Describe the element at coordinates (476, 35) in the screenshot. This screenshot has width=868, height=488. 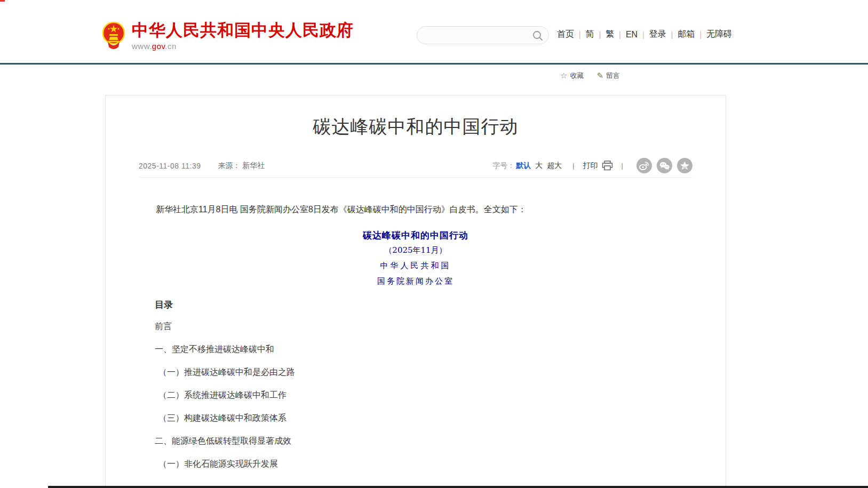
I see `search-input` at that location.